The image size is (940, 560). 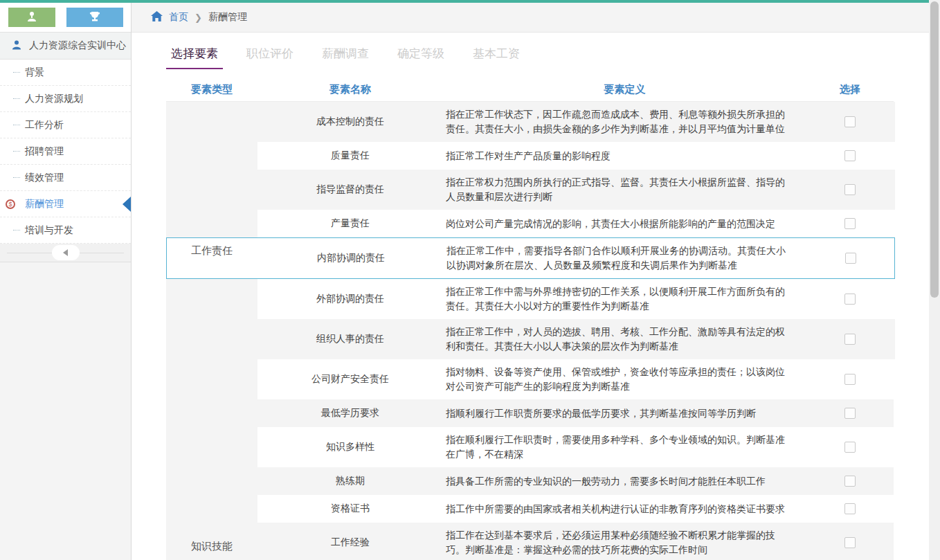 I want to click on sidebar-item-label: 培训与开发, so click(x=49, y=231).